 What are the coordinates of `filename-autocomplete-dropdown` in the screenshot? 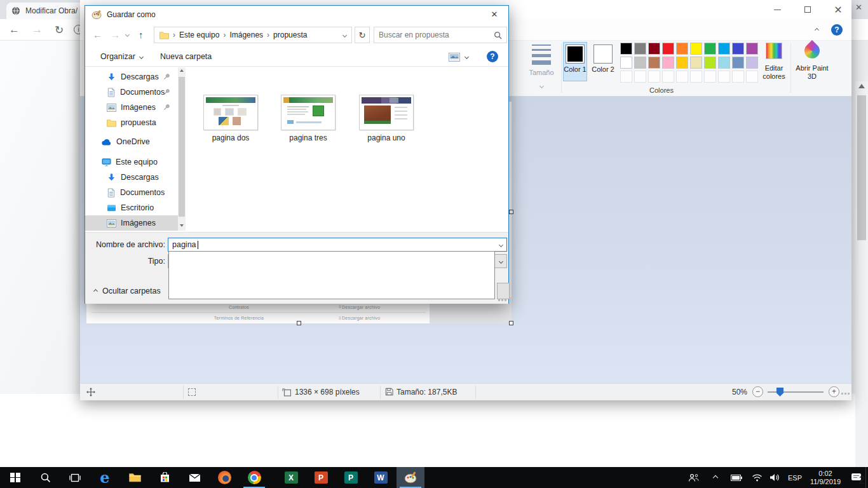 It's located at (332, 275).